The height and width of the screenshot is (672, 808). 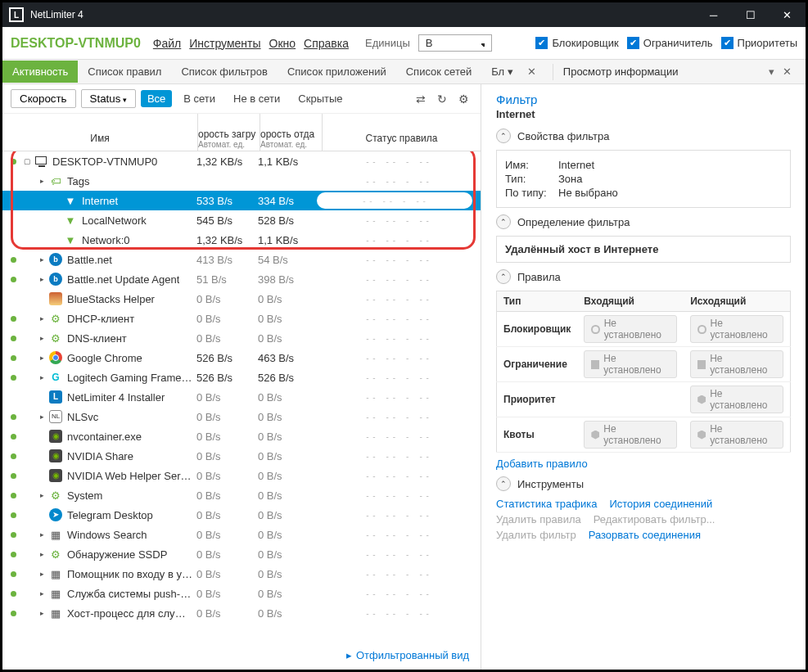 I want to click on app-icon: 🏷, so click(x=56, y=181).